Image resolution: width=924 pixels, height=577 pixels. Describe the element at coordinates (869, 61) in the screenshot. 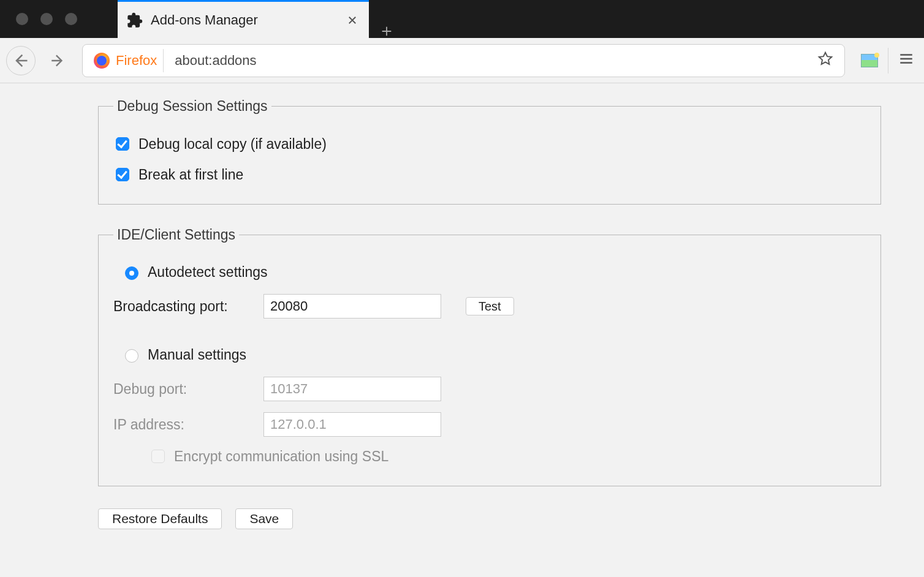

I see `extension-icon` at that location.